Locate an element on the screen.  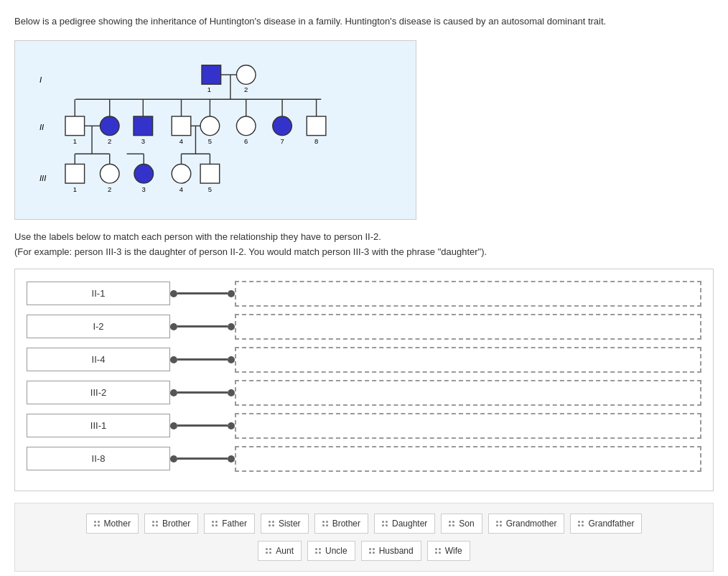
dots-daughter is located at coordinates (385, 524).